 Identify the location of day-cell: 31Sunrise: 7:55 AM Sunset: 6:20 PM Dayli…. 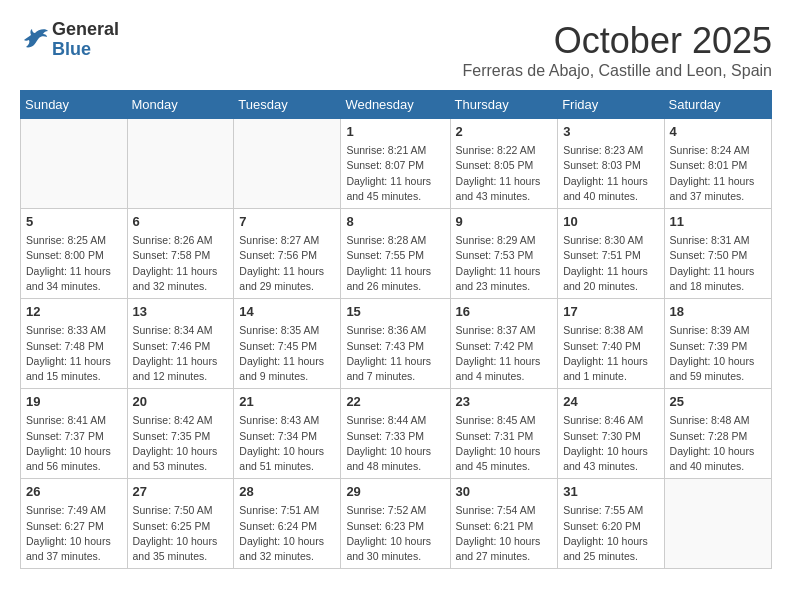
(611, 524).